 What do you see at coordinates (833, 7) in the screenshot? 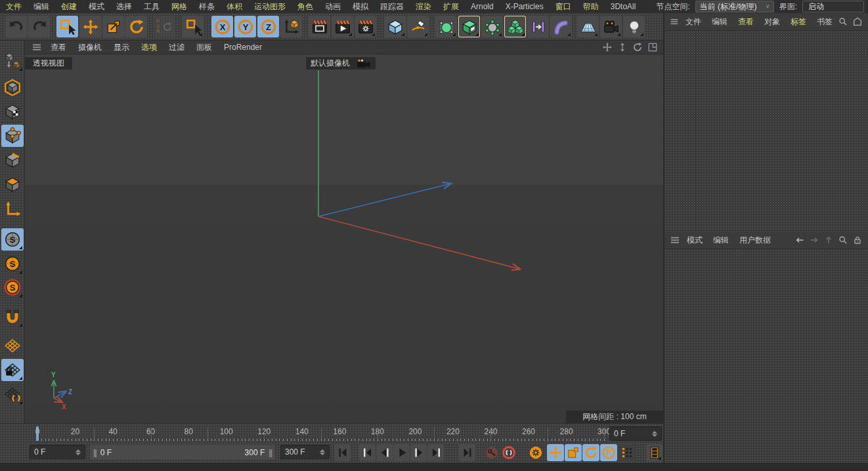
I see `interface-input: 启动` at bounding box center [833, 7].